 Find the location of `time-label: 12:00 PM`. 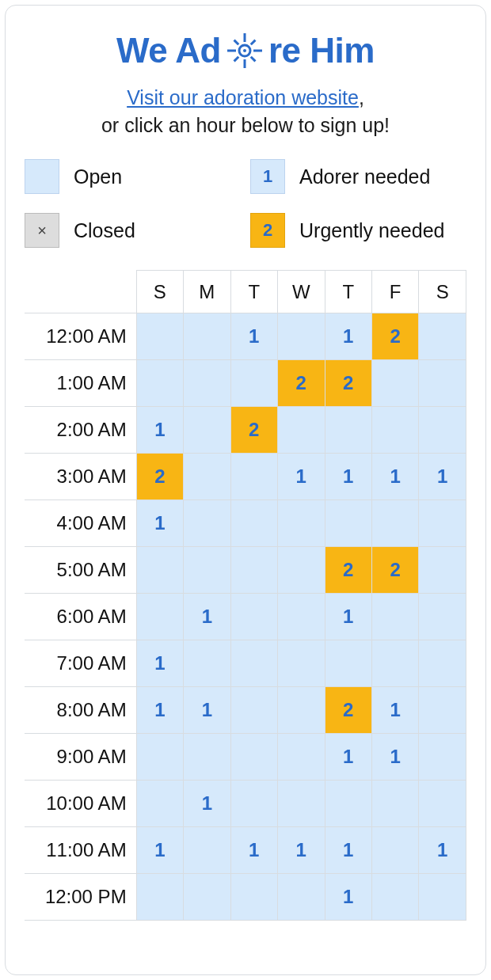

time-label: 12:00 PM is located at coordinates (81, 898).